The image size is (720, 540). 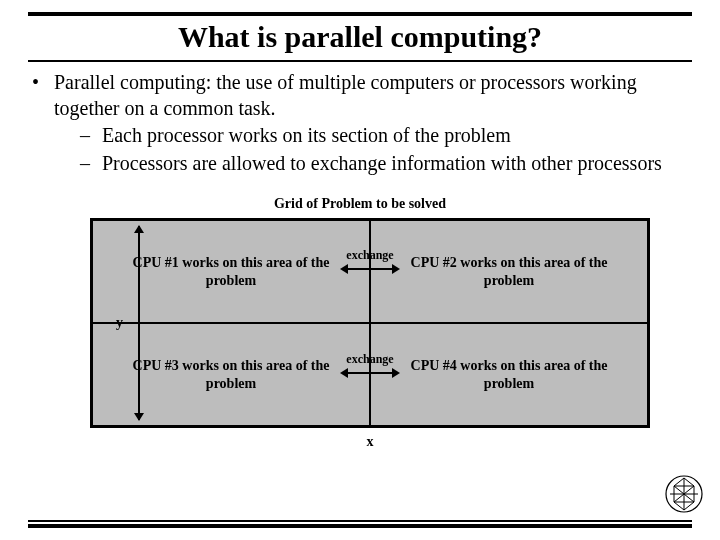 I want to click on bullet-text: Parallel computing: the use of multiple …, so click(x=373, y=96).